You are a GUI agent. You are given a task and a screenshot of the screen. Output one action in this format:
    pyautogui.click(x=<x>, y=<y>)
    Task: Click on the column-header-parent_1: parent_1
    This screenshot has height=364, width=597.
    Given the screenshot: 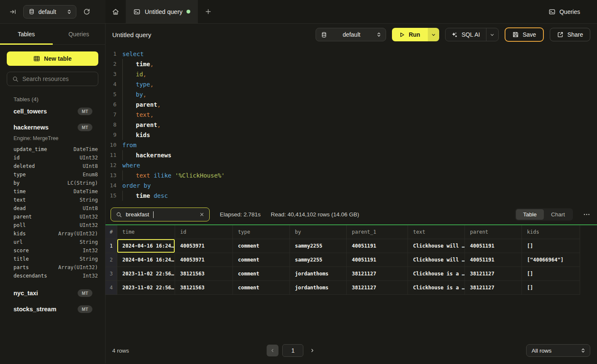 What is the action you would take?
    pyautogui.click(x=377, y=232)
    